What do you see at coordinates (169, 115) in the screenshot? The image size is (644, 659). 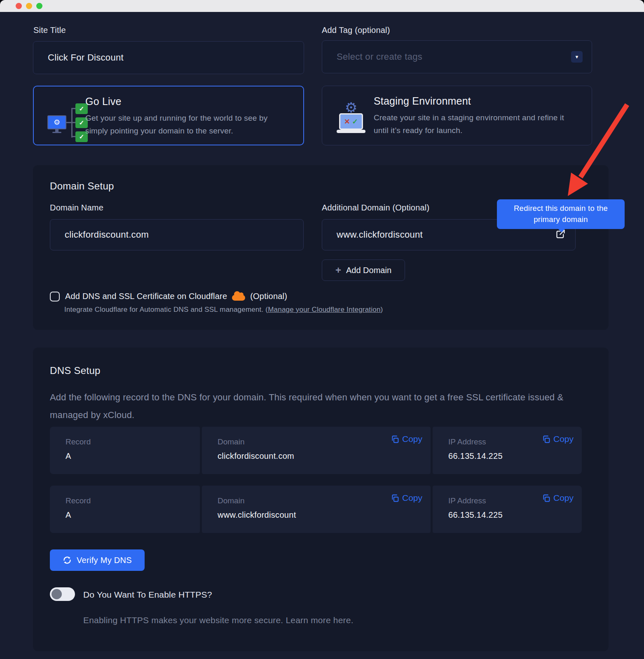 I see `go-live-card: ⚙ ✓ ✓ ✓ Go Live Get your site up and run…` at bounding box center [169, 115].